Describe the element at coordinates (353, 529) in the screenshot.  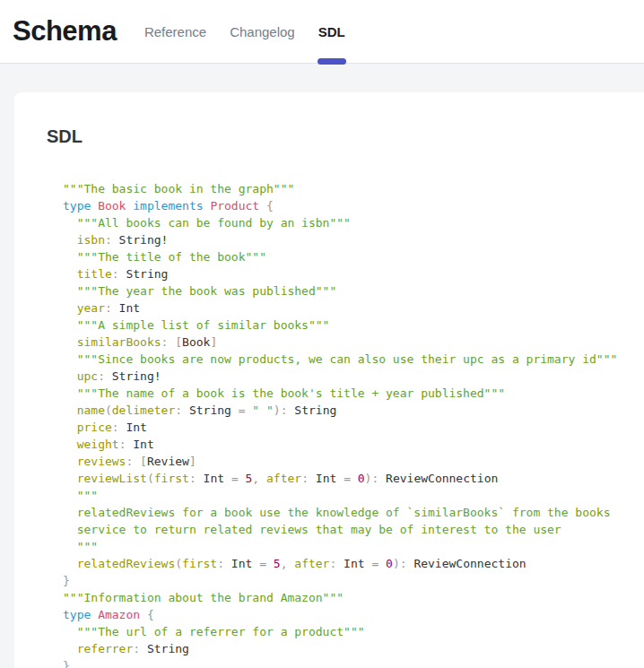
I see `code-line: service to return related reviews that m…` at that location.